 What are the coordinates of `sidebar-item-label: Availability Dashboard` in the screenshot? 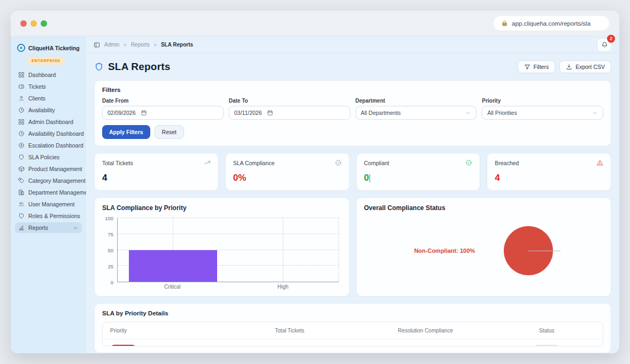 It's located at (56, 134).